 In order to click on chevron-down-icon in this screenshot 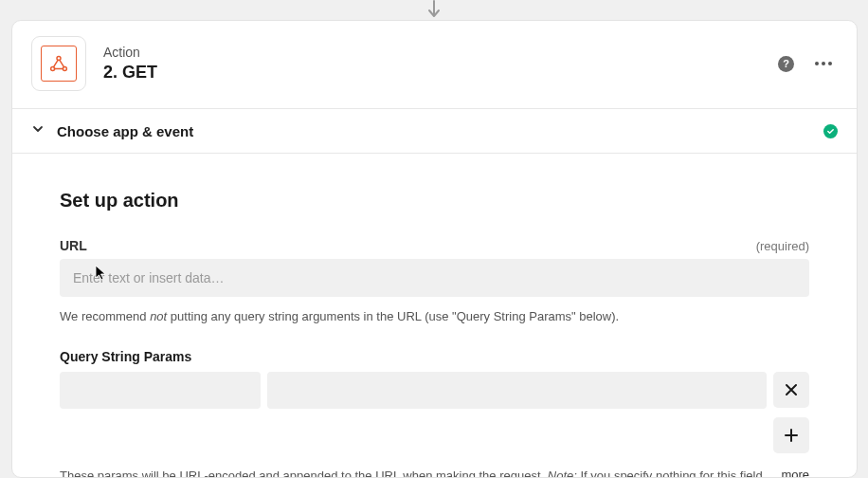, I will do `click(38, 131)`.